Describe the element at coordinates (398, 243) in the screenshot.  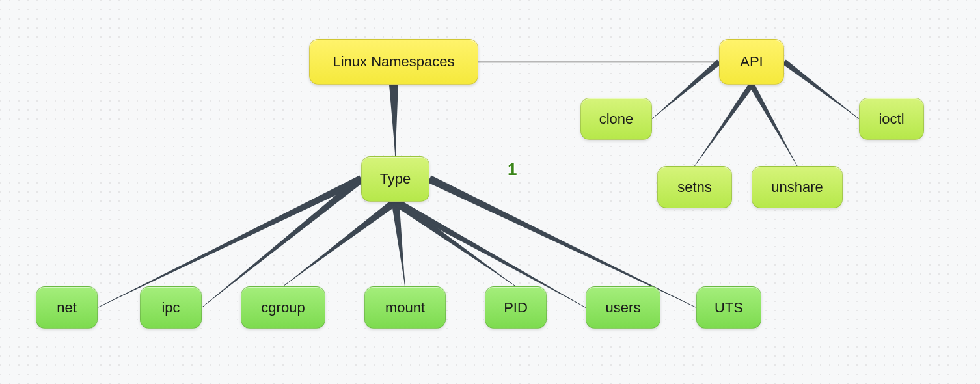
I see `edge-type-mount` at that location.